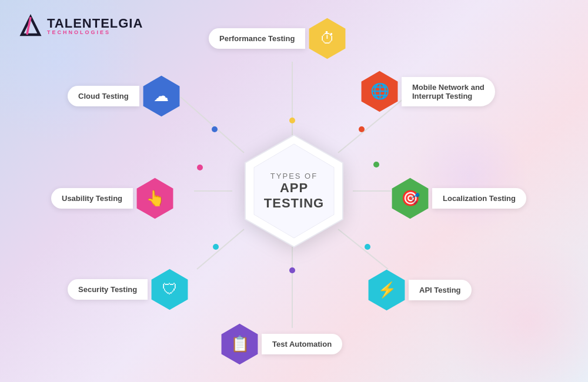  I want to click on usability-badge: 👆, so click(155, 199).